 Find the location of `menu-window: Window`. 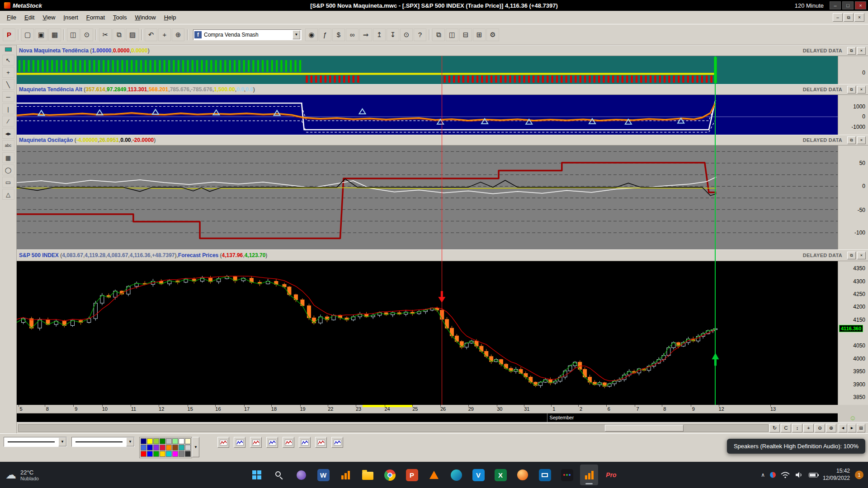

menu-window: Window is located at coordinates (145, 17).